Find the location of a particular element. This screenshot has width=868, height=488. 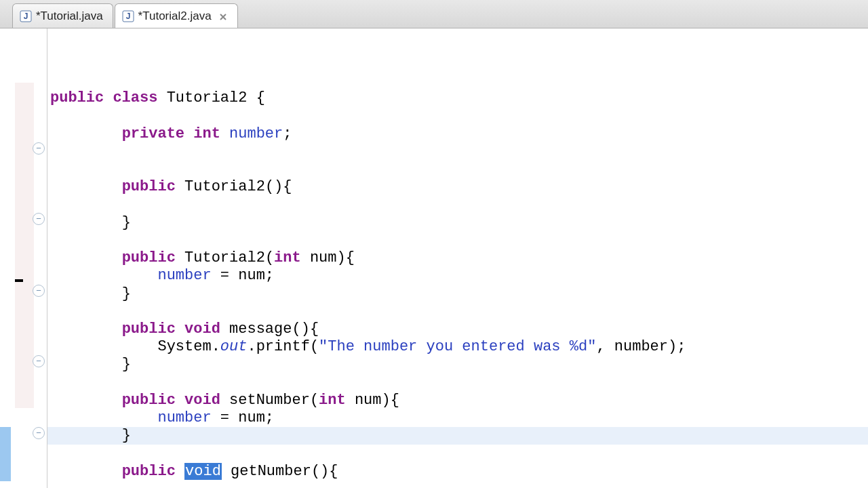

change-ruler is located at coordinates (24, 245).